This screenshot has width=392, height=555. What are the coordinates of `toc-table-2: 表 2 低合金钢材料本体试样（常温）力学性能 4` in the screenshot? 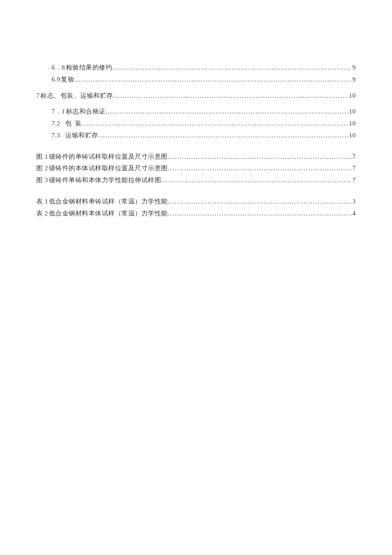 It's located at (196, 214).